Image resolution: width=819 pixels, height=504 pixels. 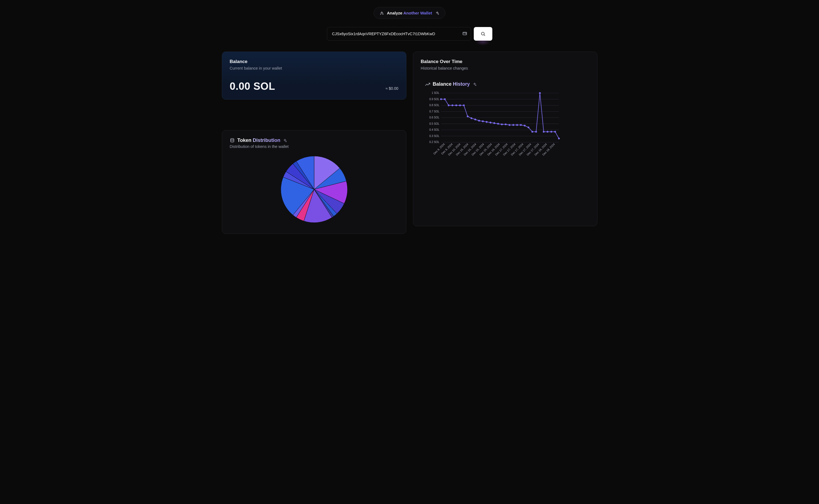 What do you see at coordinates (314, 76) in the screenshot?
I see `balance-card: Balance Current balance in your wallet 0…` at bounding box center [314, 76].